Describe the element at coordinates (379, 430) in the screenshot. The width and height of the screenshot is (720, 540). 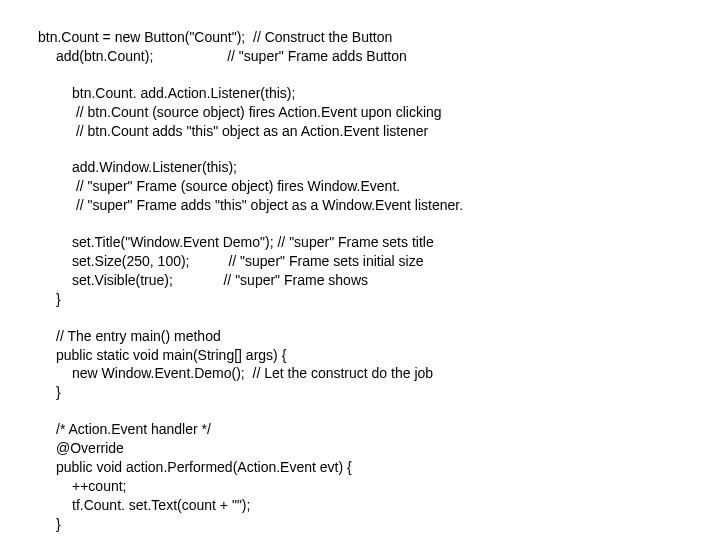
I see `code-line: /* Action.Event handler */` at that location.